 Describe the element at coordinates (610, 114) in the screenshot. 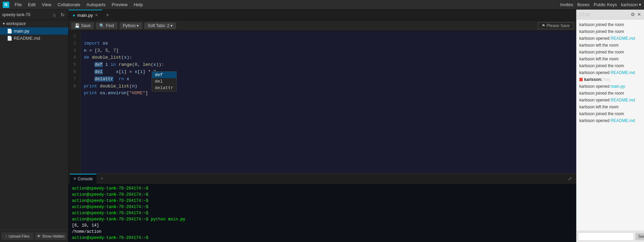

I see `chat-msg-13: karlsson joined the room` at that location.